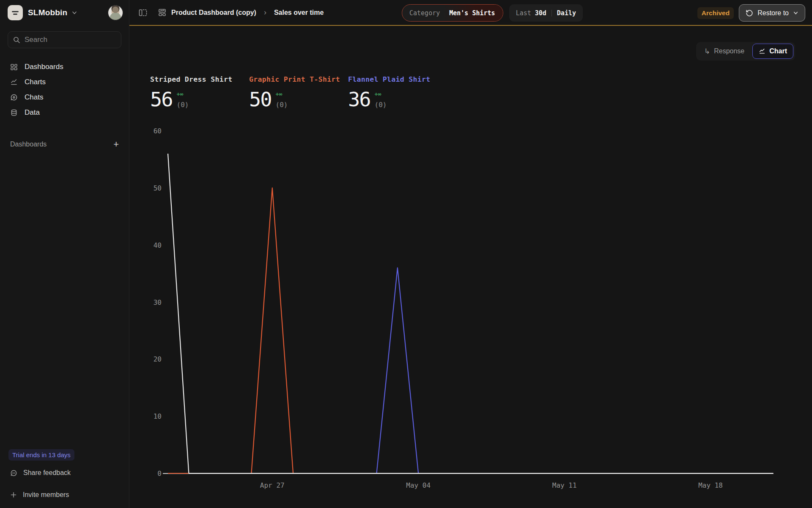  Describe the element at coordinates (418, 485) in the screenshot. I see `x-axis-tick: May 04` at that location.